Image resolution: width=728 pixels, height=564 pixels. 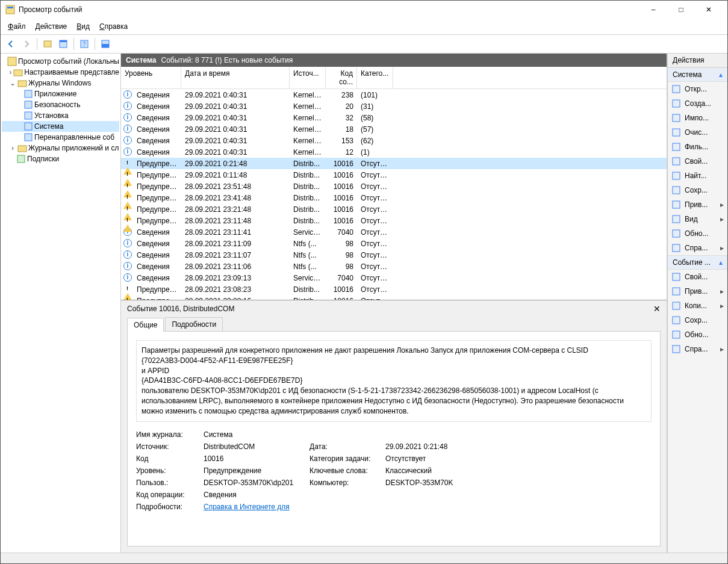 I want to click on event-row: Предупреж...29.09.2021 0:11:48Distrib...…, so click(x=394, y=175).